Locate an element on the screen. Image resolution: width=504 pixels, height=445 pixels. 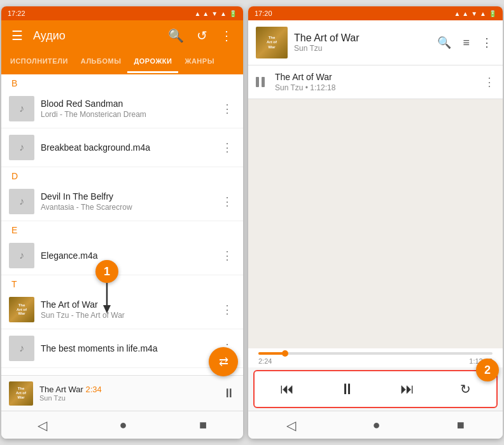
player-art: TheArt ofWar is located at coordinates (21, 394).